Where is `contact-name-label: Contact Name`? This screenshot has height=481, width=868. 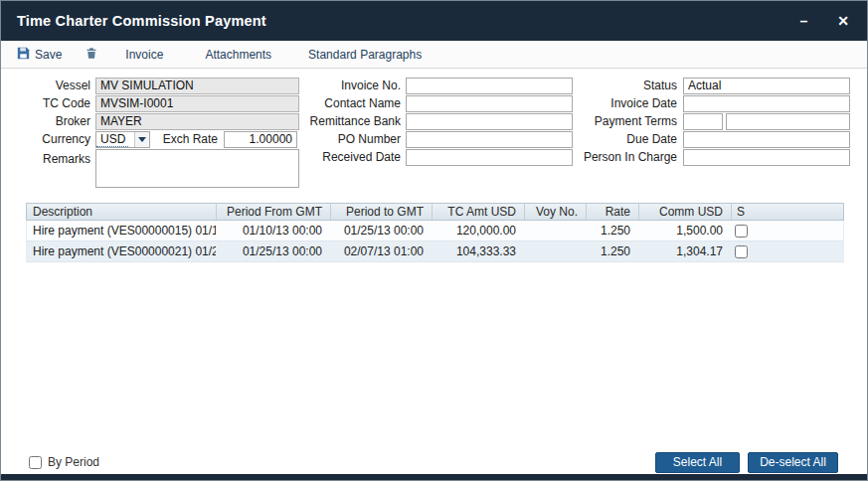
contact-name-label: Contact Name is located at coordinates (346, 103).